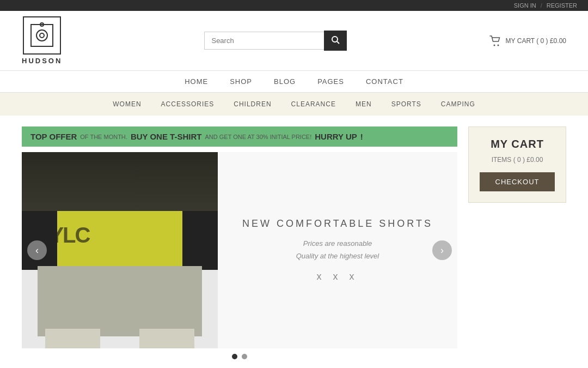 This screenshot has width=588, height=368. I want to click on cart-area: MY CART ( 0 ) £0.00, so click(528, 41).